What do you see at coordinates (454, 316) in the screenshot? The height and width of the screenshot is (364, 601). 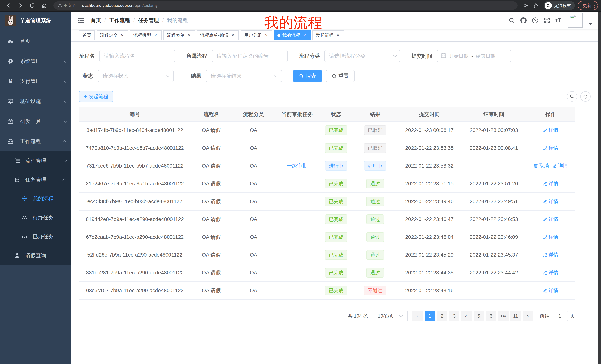 I see `page-button-3: 3` at bounding box center [454, 316].